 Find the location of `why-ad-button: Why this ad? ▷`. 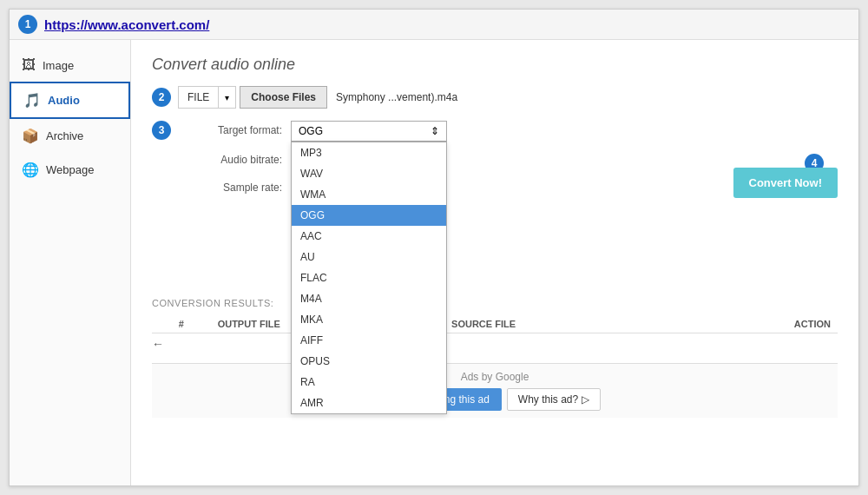

why-ad-button: Why this ad? ▷ is located at coordinates (554, 399).